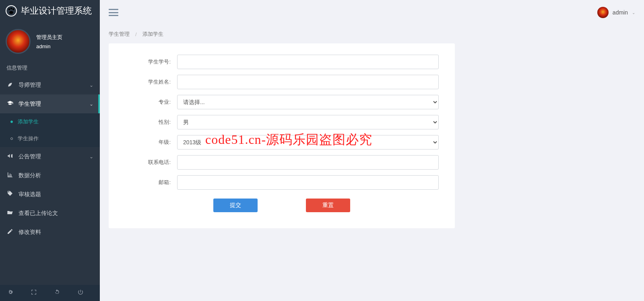  What do you see at coordinates (616, 12) in the screenshot?
I see `top-user-dropdown: admin ⌄` at bounding box center [616, 12].